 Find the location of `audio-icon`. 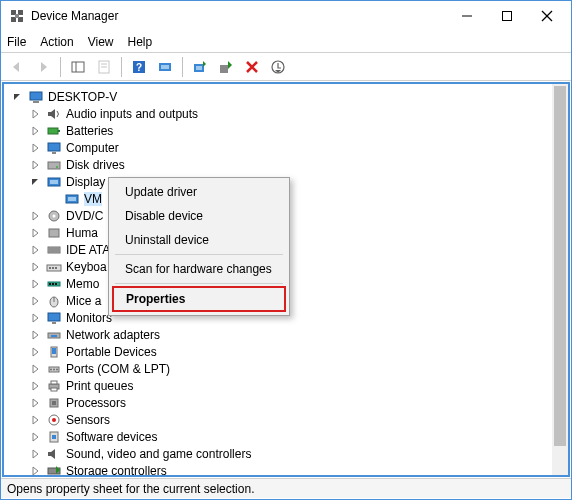

audio-icon is located at coordinates (54, 114).